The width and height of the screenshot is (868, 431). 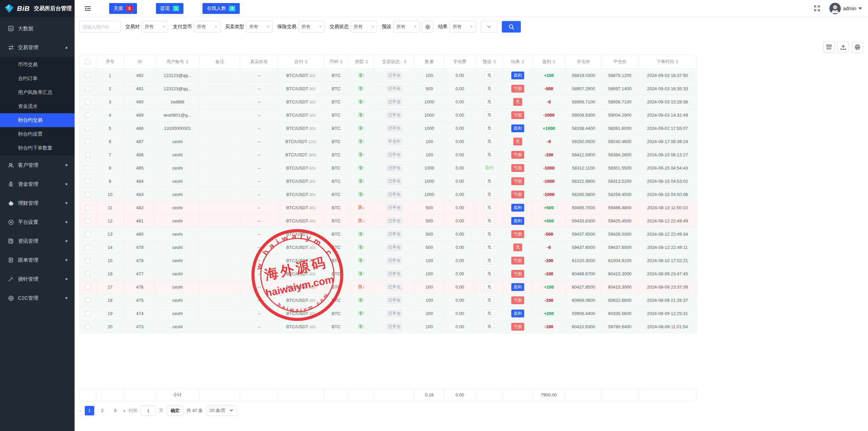 I want to click on sidebar-item-客户管理: 客户管理, so click(x=37, y=165).